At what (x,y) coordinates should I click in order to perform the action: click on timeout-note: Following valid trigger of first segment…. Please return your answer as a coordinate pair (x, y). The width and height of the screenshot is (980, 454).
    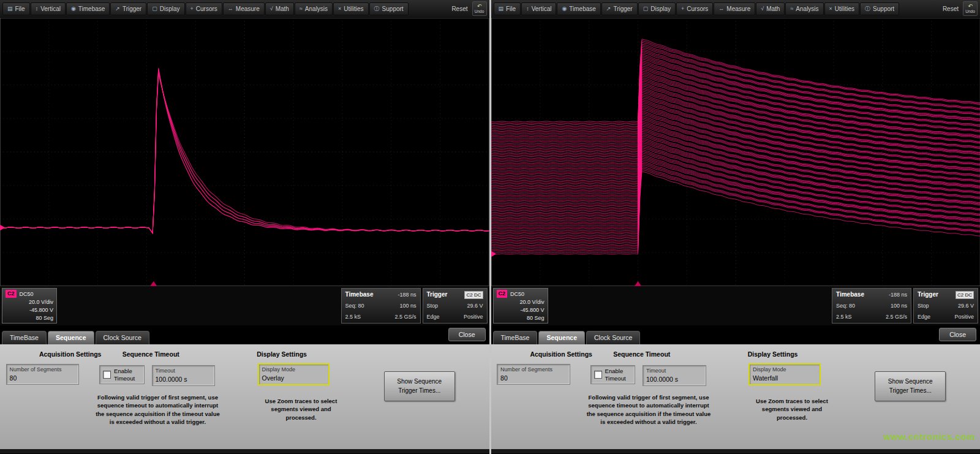
    Looking at the image, I should click on (158, 409).